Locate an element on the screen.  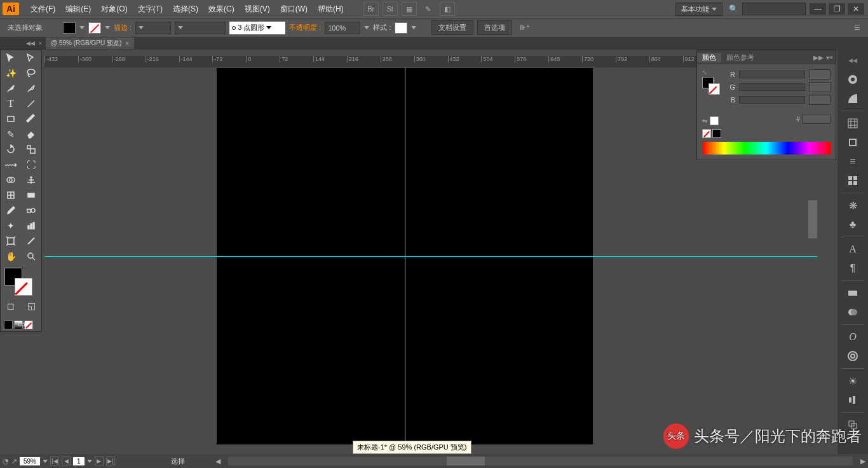
style-swatch is located at coordinates (401, 28).